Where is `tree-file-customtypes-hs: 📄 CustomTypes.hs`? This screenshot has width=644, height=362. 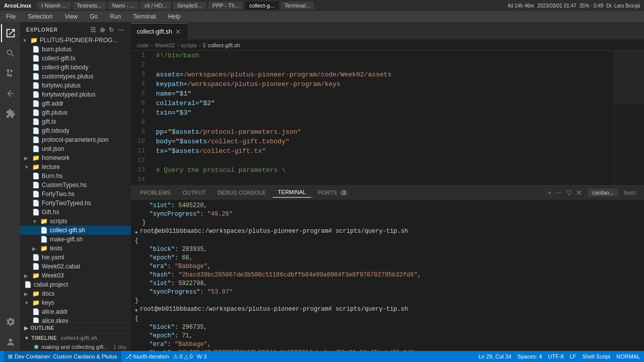
tree-file-customtypes-hs: 📄 CustomTypes.hs is located at coordinates (75, 185).